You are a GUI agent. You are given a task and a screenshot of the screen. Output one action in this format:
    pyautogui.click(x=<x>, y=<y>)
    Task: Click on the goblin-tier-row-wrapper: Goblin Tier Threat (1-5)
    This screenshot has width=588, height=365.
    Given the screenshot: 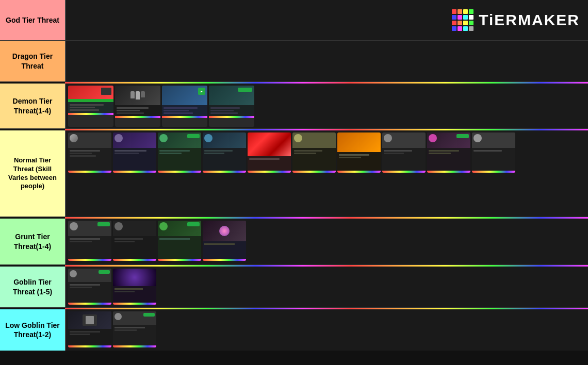 What is the action you would take?
    pyautogui.click(x=294, y=287)
    